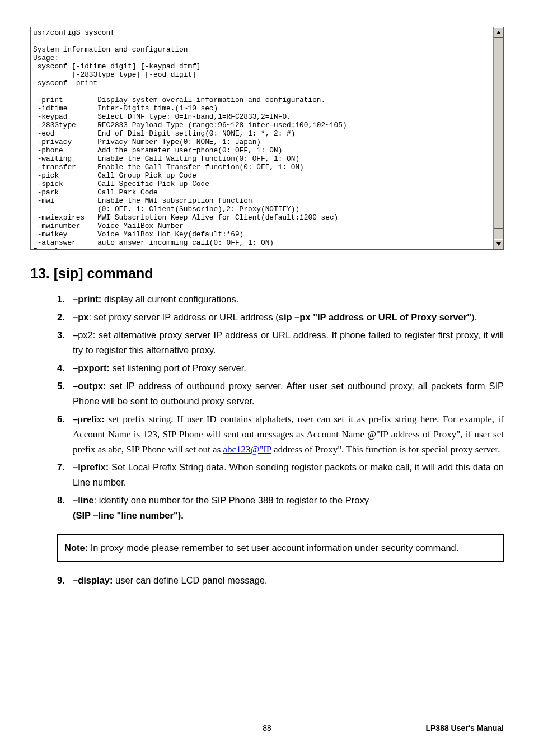  Describe the element at coordinates (267, 728) in the screenshot. I see `page-number: 88` at that location.